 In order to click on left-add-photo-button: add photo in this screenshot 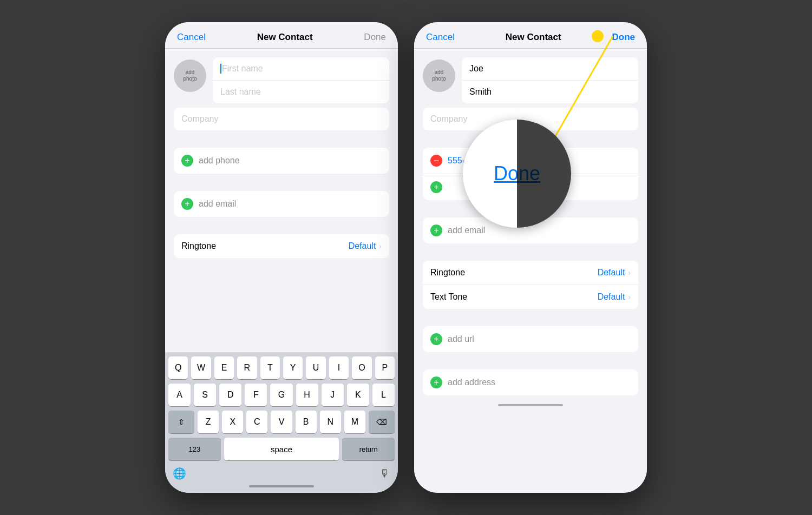, I will do `click(190, 76)`.